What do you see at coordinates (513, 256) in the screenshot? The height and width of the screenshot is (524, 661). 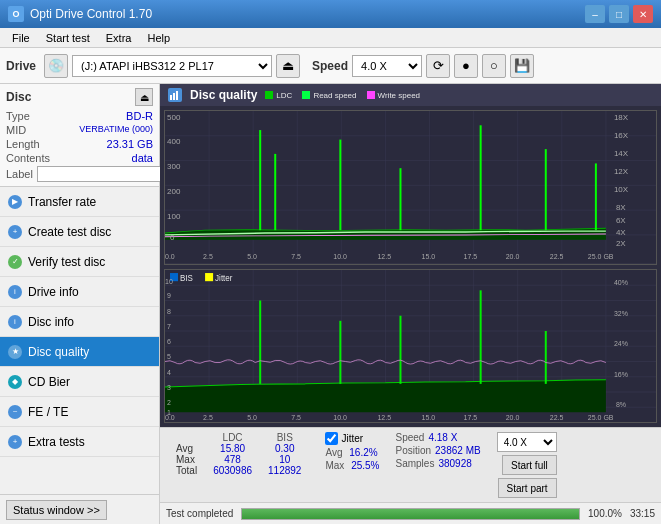 I see `svg-text: 20.0` at bounding box center [513, 256].